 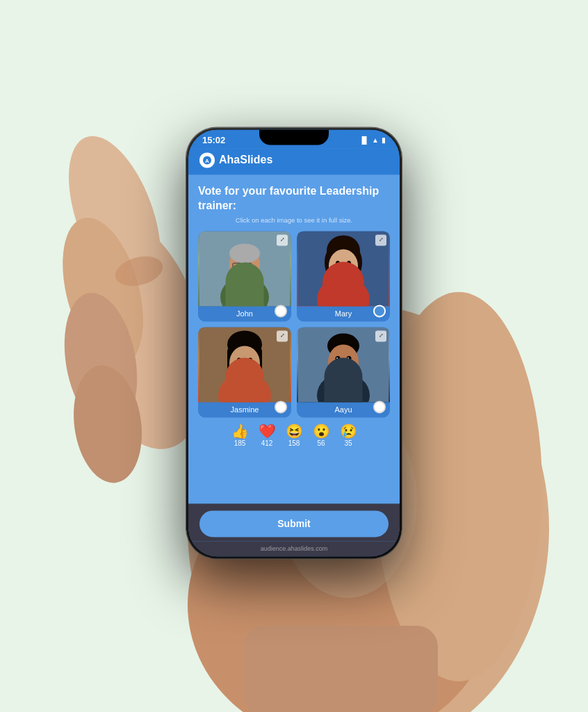 What do you see at coordinates (294, 137) in the screenshot?
I see `phone-notch` at bounding box center [294, 137].